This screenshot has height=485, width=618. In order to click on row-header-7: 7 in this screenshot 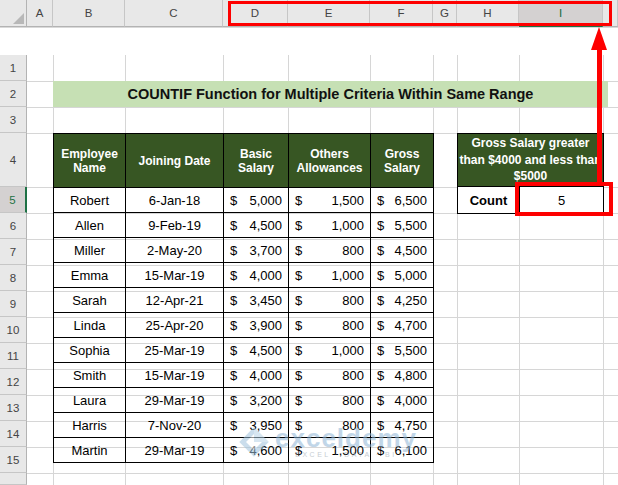, I will do `click(14, 252)`.